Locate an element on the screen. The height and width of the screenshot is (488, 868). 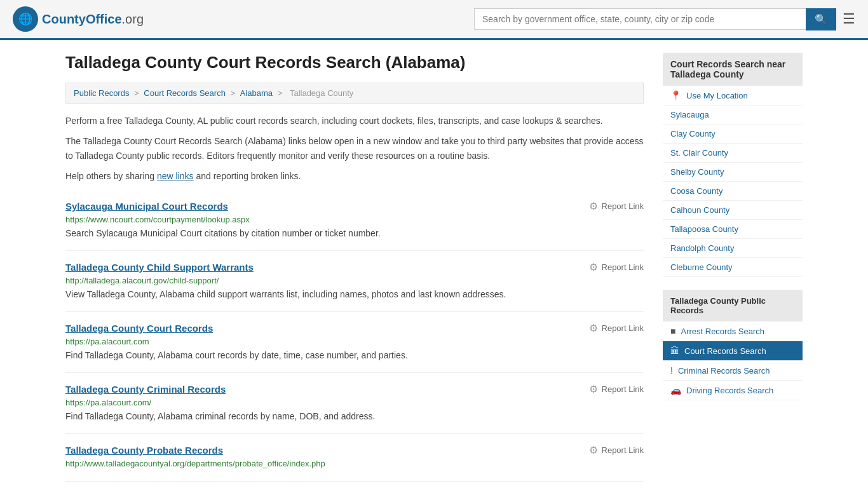
breadcrumb-court-records: Court Records Search is located at coordinates (184, 93).